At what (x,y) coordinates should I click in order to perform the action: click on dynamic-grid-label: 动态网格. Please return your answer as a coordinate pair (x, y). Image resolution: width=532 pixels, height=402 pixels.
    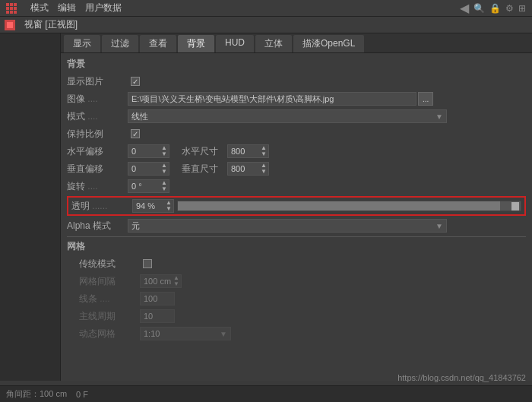
    Looking at the image, I should click on (109, 334).